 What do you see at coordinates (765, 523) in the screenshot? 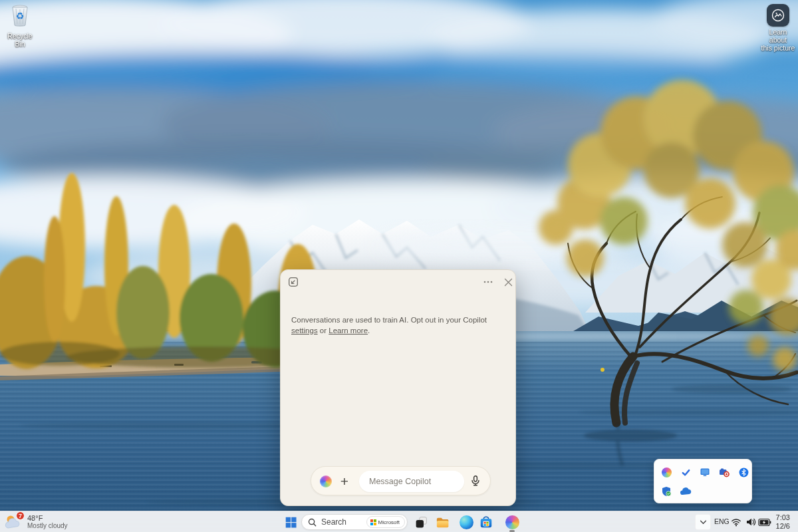
I see `battery-charging-icon` at bounding box center [765, 523].